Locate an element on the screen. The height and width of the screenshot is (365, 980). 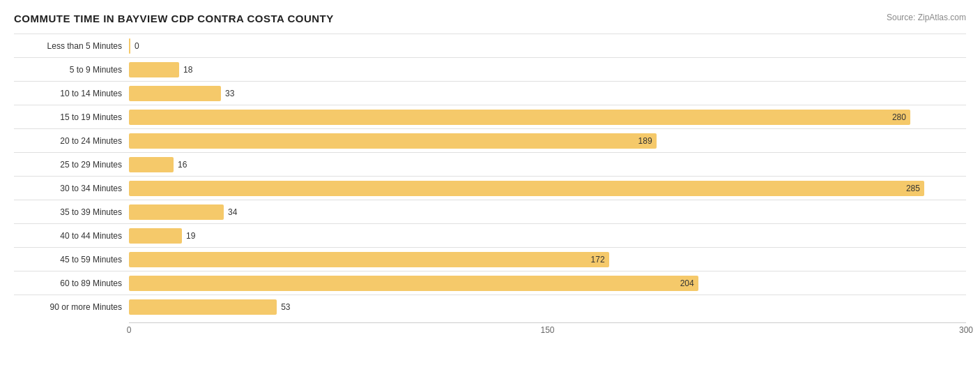
bar-fill: 285 is located at coordinates (527, 188).